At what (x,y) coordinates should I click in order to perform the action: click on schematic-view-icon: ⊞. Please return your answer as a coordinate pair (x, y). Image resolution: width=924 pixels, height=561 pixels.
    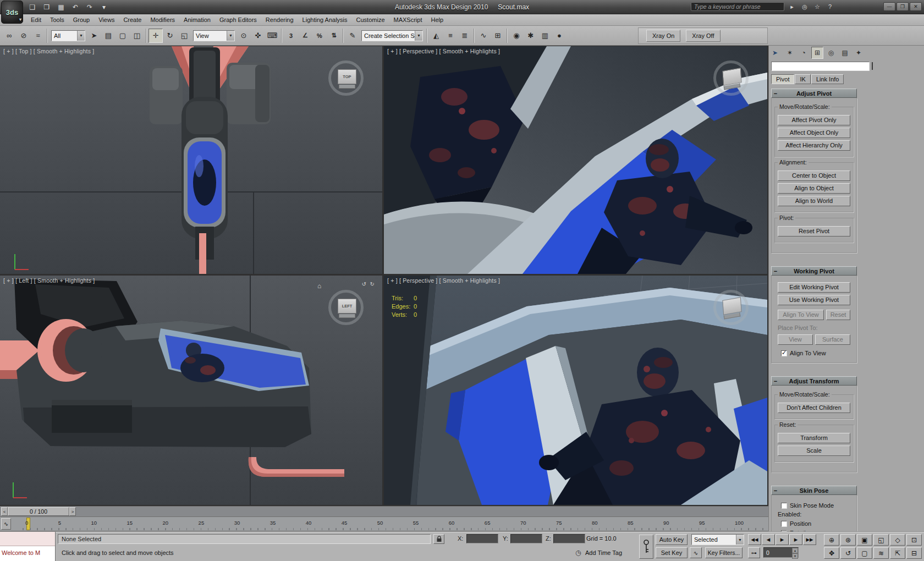
    Looking at the image, I should click on (498, 36).